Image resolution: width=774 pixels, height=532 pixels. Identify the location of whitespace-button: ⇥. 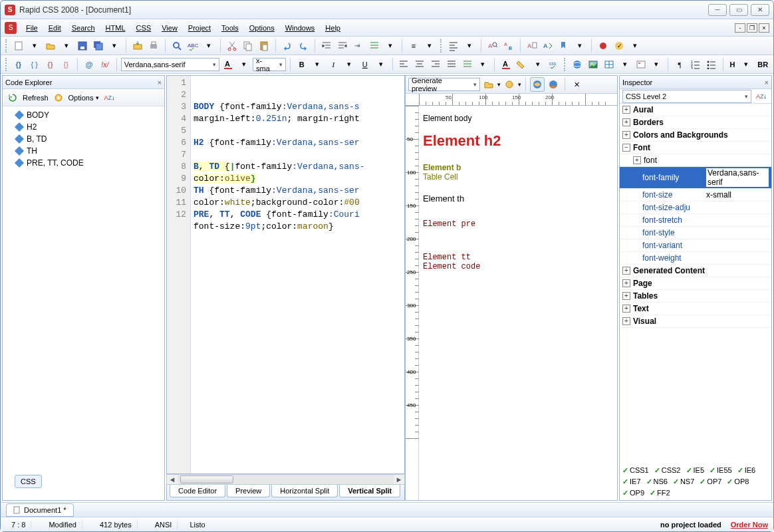
(358, 46).